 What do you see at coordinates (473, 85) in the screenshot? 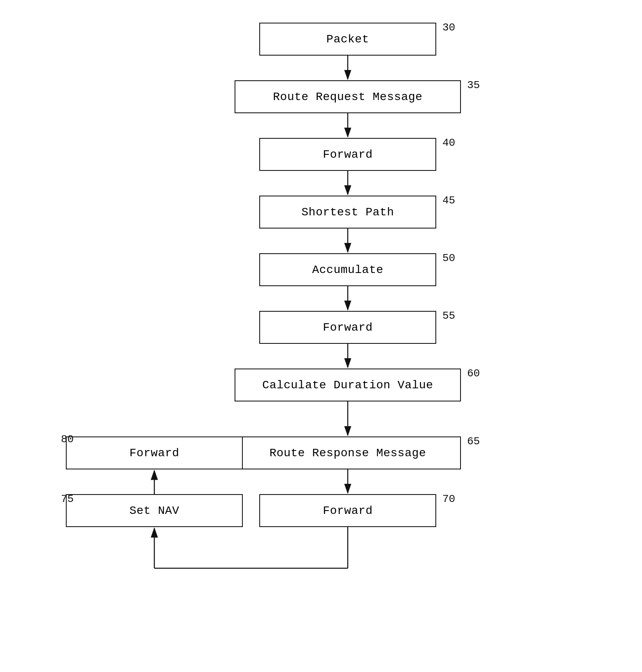
I see `ref-35: 35` at bounding box center [473, 85].